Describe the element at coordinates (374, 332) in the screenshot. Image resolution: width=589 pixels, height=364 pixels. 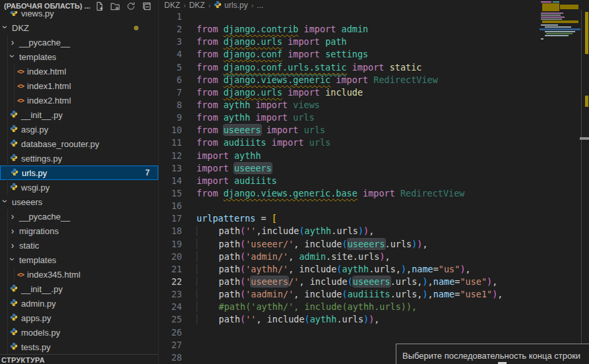
I see `code-line-26: 26` at that location.